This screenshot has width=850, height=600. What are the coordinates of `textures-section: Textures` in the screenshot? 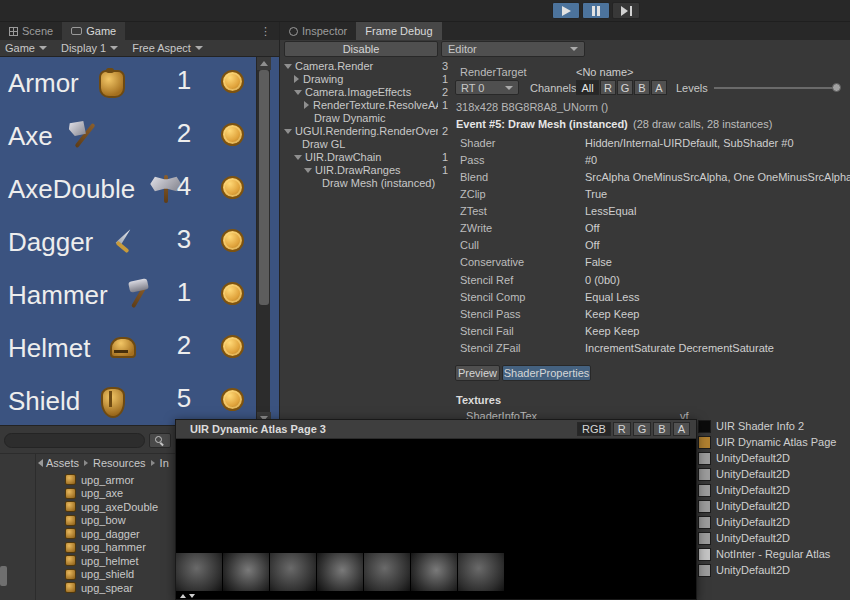 It's located at (650, 400).